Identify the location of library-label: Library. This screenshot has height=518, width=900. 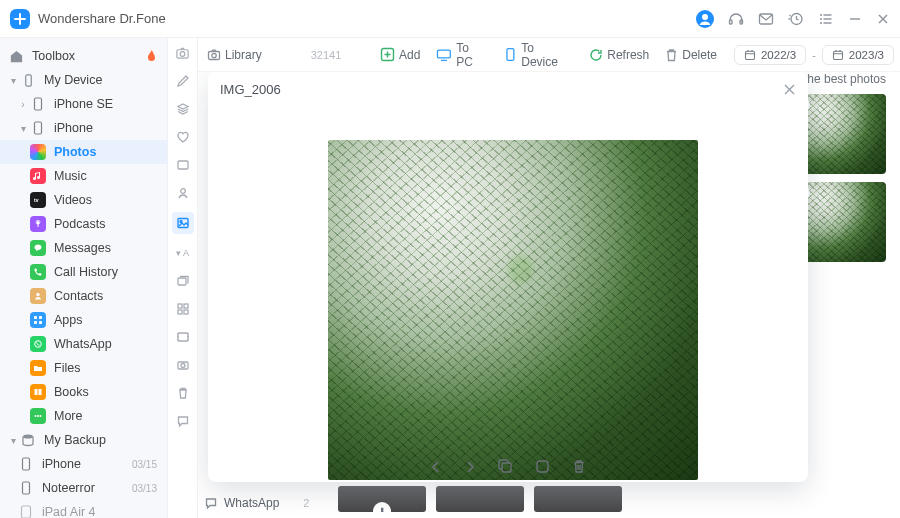
(234, 55).